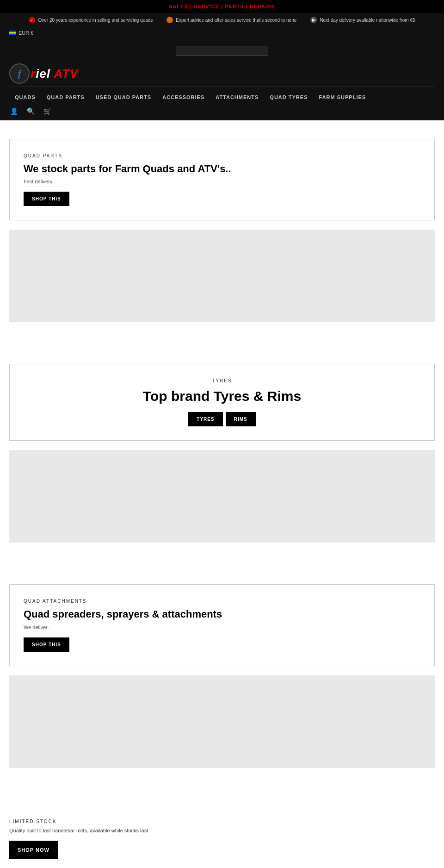 Image resolution: width=444 pixels, height=868 pixels. Describe the element at coordinates (95, 20) in the screenshot. I see `info-text-experience: Over 20 years experience in selling and …` at that location.